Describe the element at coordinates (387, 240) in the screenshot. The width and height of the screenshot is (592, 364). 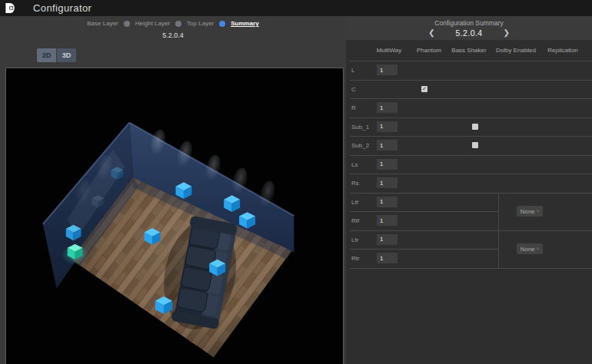
I see `multiway-input-ltr` at that location.